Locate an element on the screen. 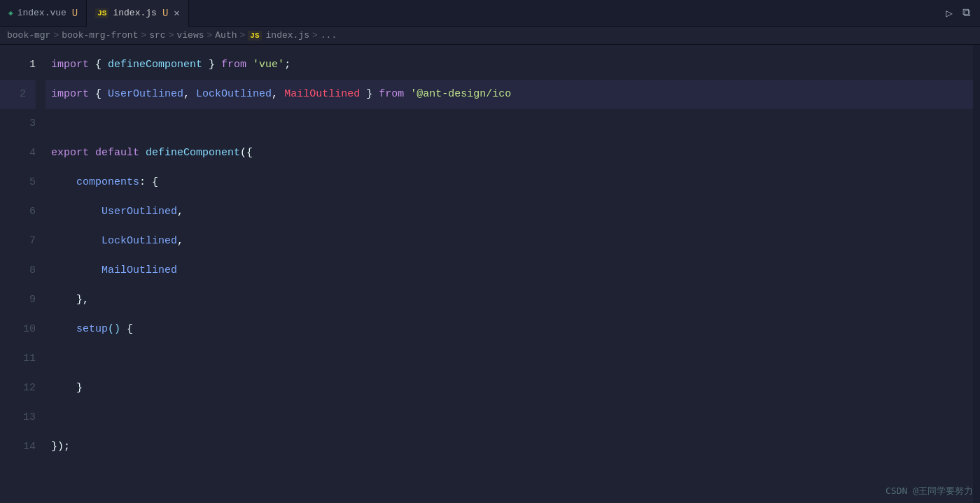 Image resolution: width=980 pixels, height=503 pixels. code-line-7: LockOutlined , is located at coordinates (510, 241).